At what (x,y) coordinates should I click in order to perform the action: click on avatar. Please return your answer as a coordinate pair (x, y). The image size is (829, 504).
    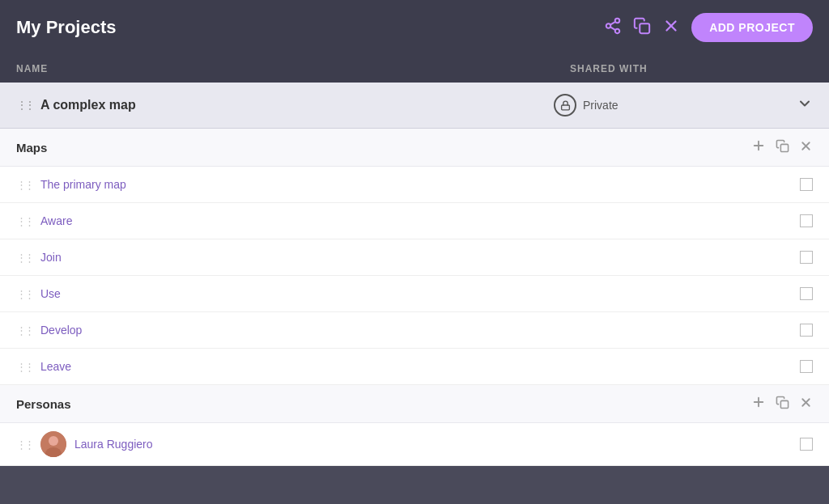
    Looking at the image, I should click on (53, 444).